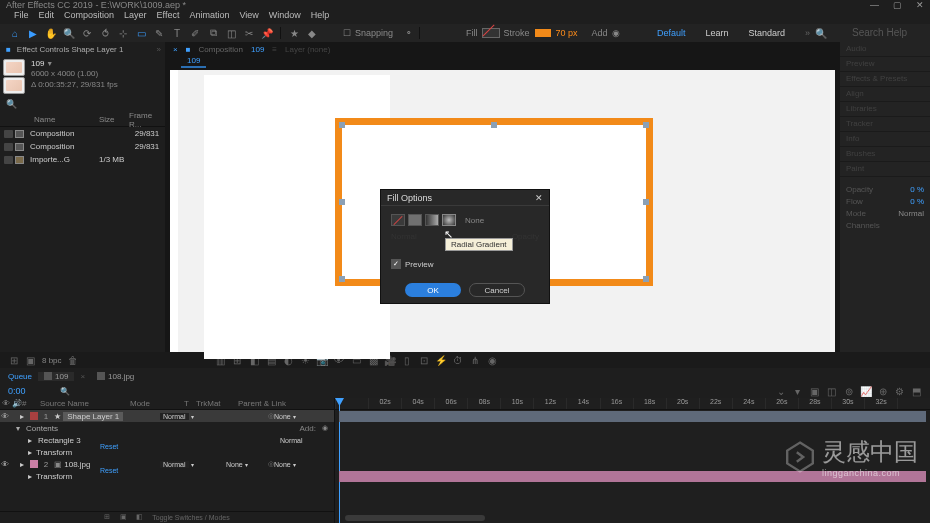 This screenshot has width=930, height=523. I want to click on panel-effects: Effects & Presets, so click(885, 80).